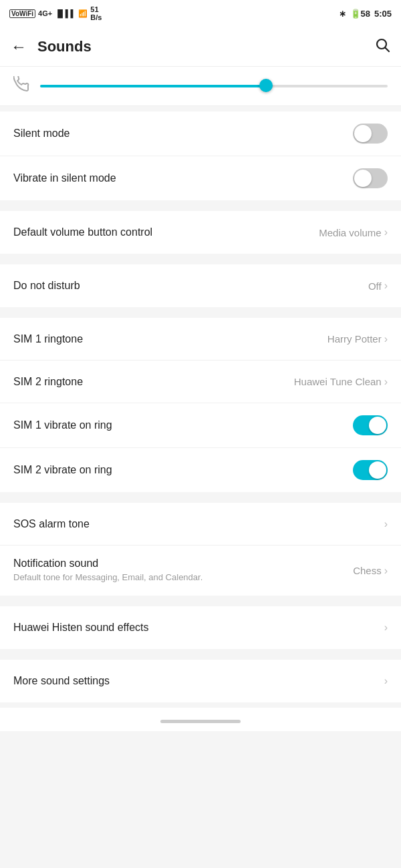  Describe the element at coordinates (342, 13) in the screenshot. I see `bluetooth-icon: ∗` at that location.